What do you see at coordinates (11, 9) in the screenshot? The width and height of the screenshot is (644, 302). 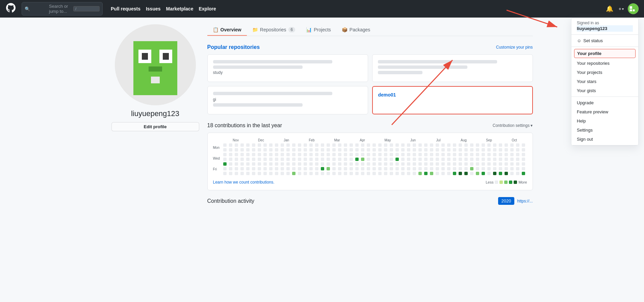 I see `github-logo-icon` at bounding box center [11, 9].